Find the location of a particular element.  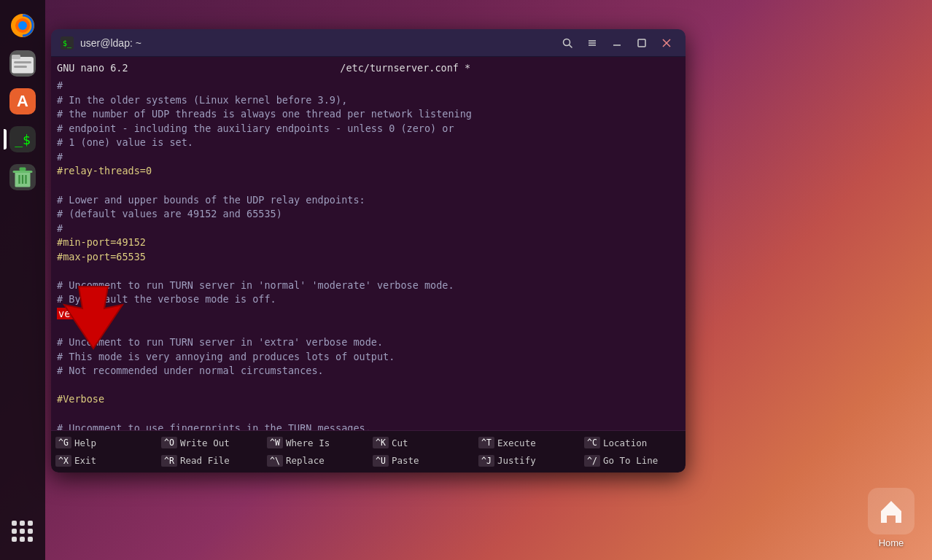

command-label: Justify is located at coordinates (516, 461).